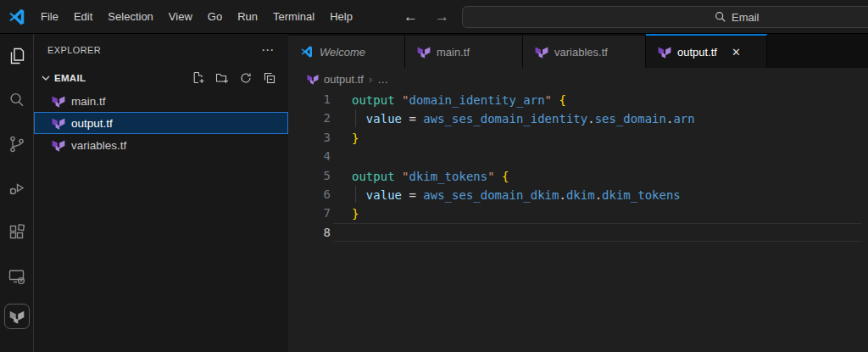 Image resolution: width=868 pixels, height=352 pixels. What do you see at coordinates (578, 156) in the screenshot?
I see `code-line: 4` at bounding box center [578, 156].